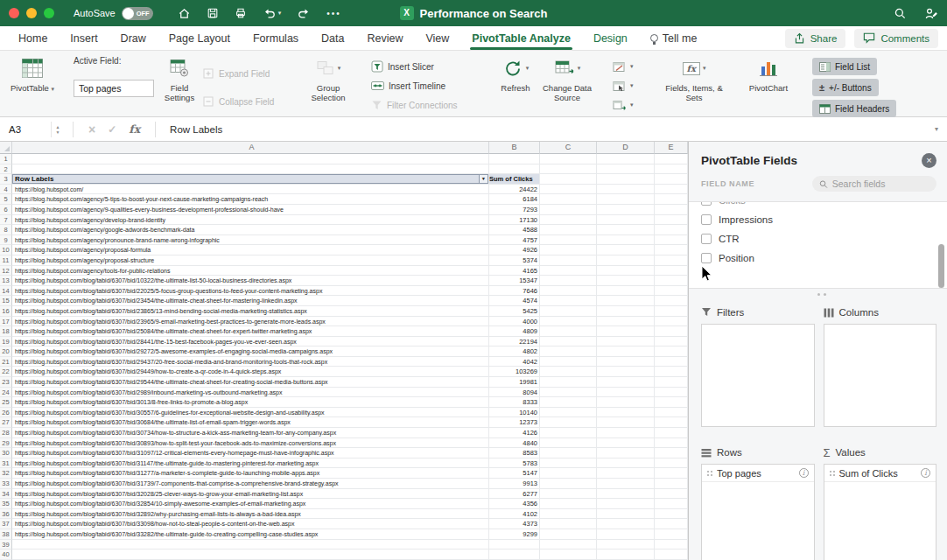 This screenshot has height=560, width=947. What do you see at coordinates (250, 159) in the screenshot?
I see `cell-A1` at bounding box center [250, 159].